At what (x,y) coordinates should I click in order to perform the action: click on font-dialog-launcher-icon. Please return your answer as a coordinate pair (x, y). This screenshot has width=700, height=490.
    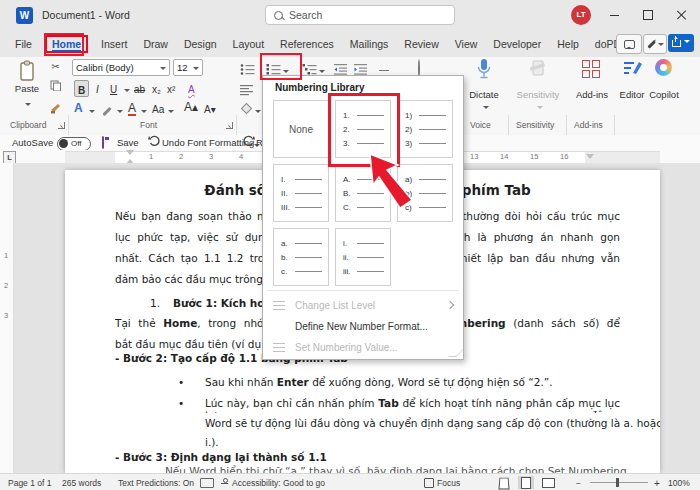
    Looking at the image, I should click on (230, 126).